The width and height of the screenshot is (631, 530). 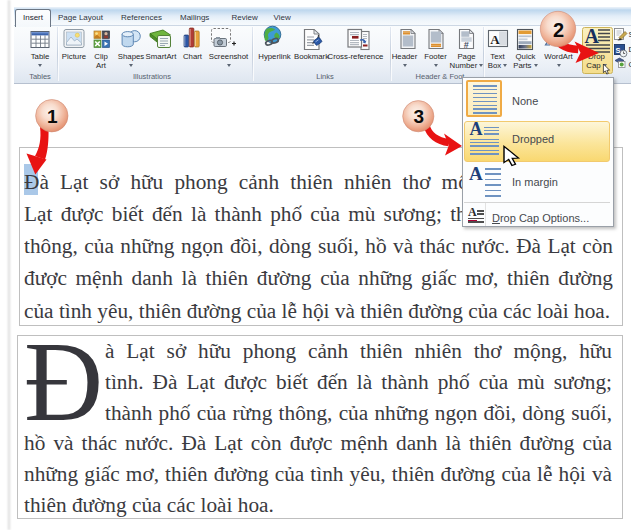 I want to click on svg-text: 2, so click(x=558, y=30).